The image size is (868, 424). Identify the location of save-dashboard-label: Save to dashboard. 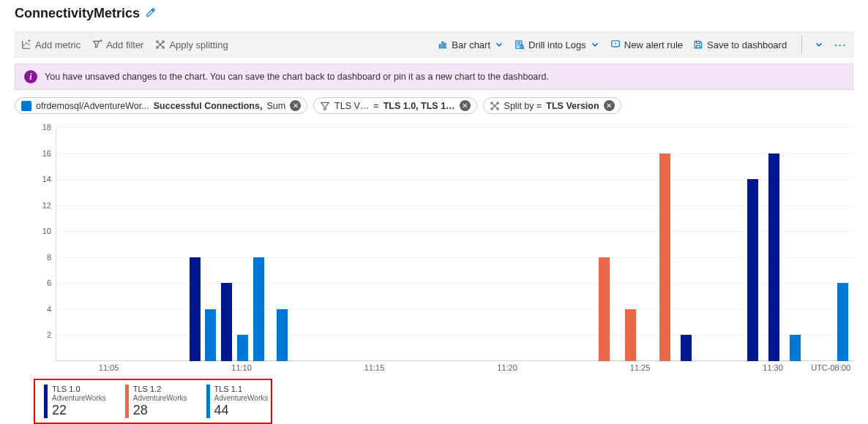
(747, 45).